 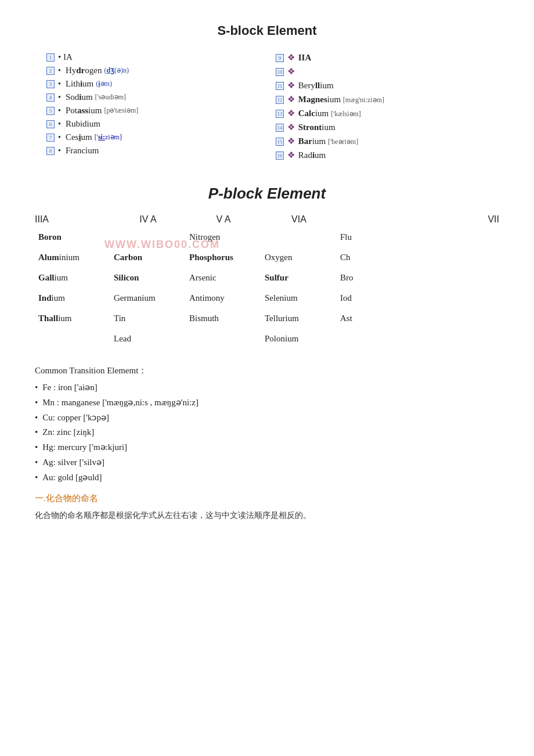 I want to click on item-num: 15, so click(x=280, y=142).